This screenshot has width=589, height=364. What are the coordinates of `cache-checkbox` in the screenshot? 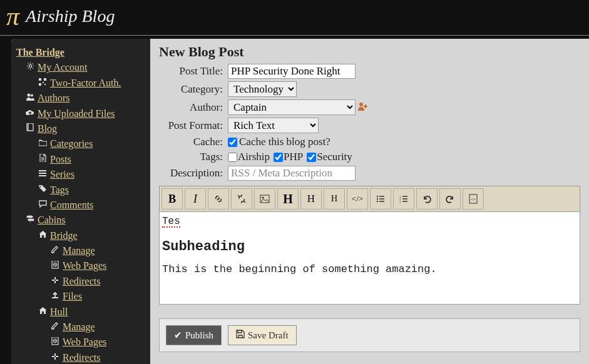 It's located at (233, 143).